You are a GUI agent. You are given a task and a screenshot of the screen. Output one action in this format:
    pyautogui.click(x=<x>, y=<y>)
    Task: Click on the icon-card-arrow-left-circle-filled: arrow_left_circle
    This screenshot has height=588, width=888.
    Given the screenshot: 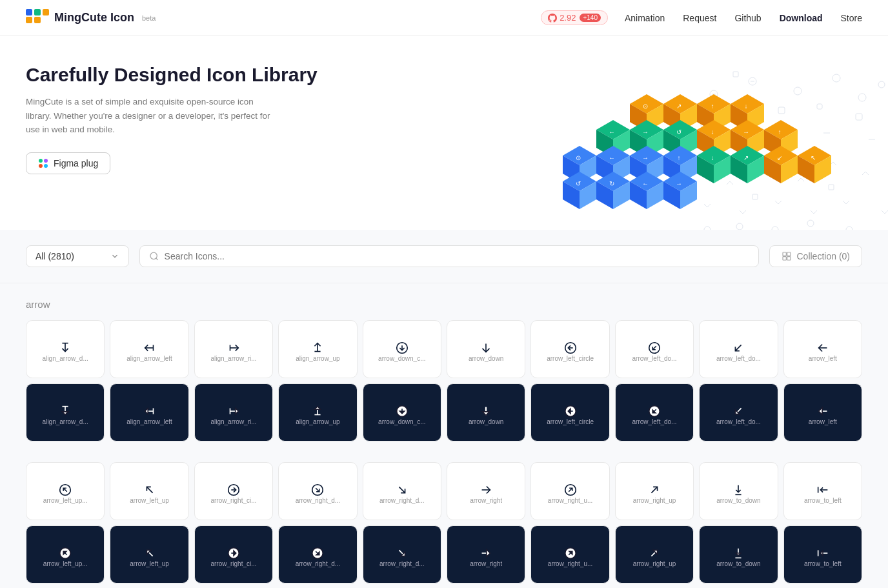 What is the action you would take?
    pyautogui.click(x=570, y=412)
    